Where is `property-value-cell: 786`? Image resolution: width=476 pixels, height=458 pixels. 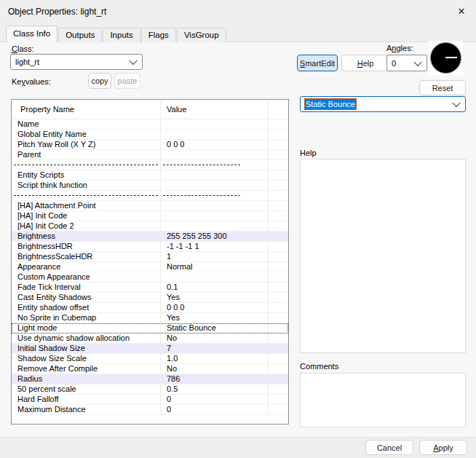
property-value-cell: 786 is located at coordinates (215, 379).